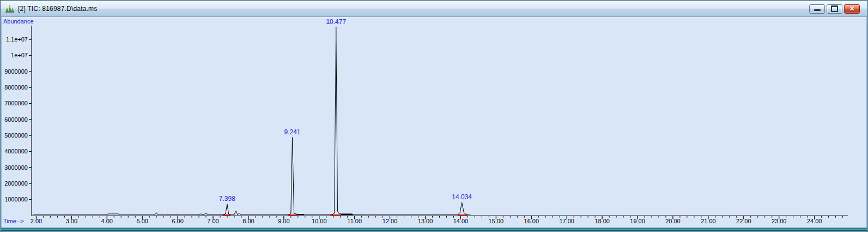 The width and height of the screenshot is (868, 232). What do you see at coordinates (293, 132) in the screenshot?
I see `peak-label: 9.241` at bounding box center [293, 132].